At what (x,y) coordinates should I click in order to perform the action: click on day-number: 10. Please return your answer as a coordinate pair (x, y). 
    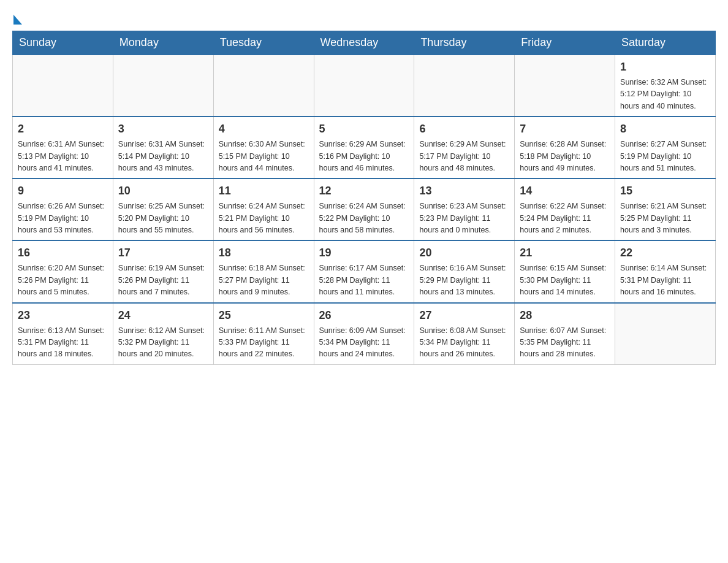
    Looking at the image, I should click on (163, 191).